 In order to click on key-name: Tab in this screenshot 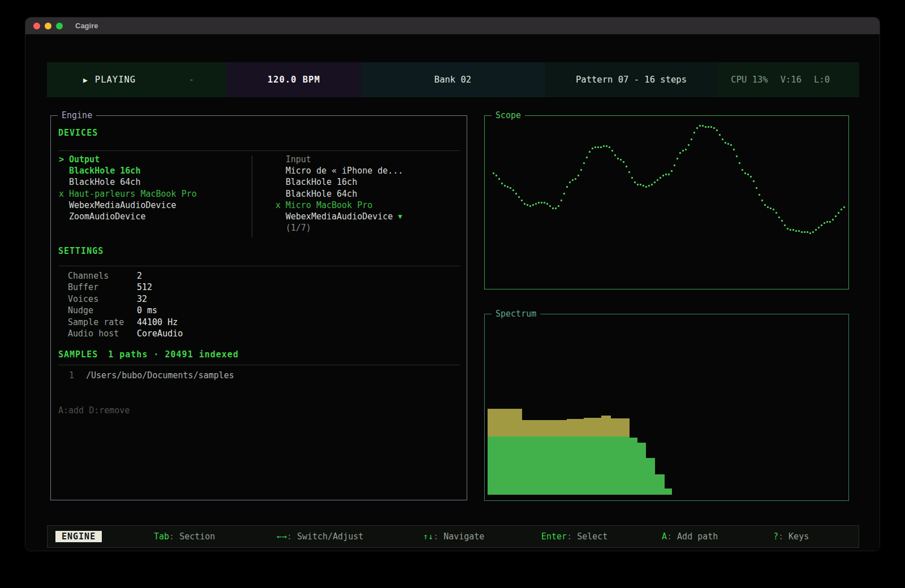, I will do `click(162, 537)`.